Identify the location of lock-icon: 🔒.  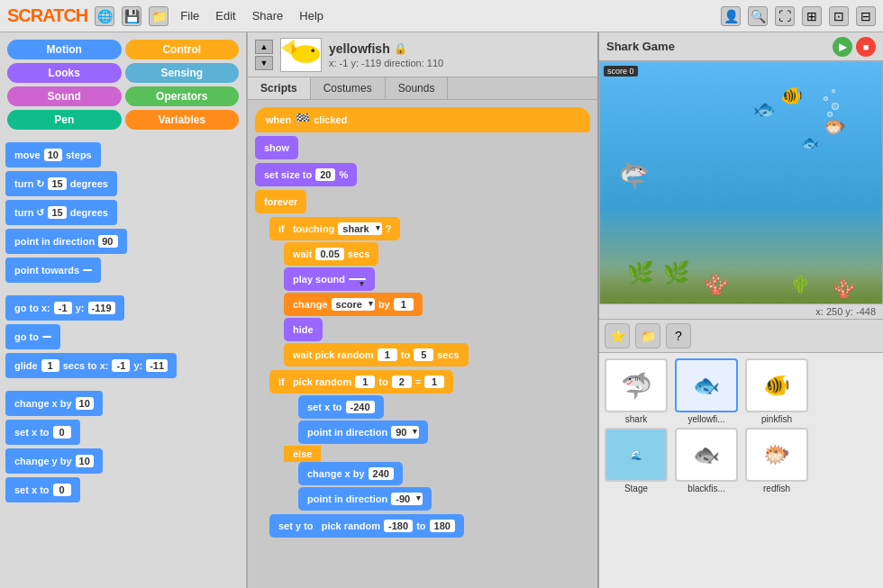
(400, 49).